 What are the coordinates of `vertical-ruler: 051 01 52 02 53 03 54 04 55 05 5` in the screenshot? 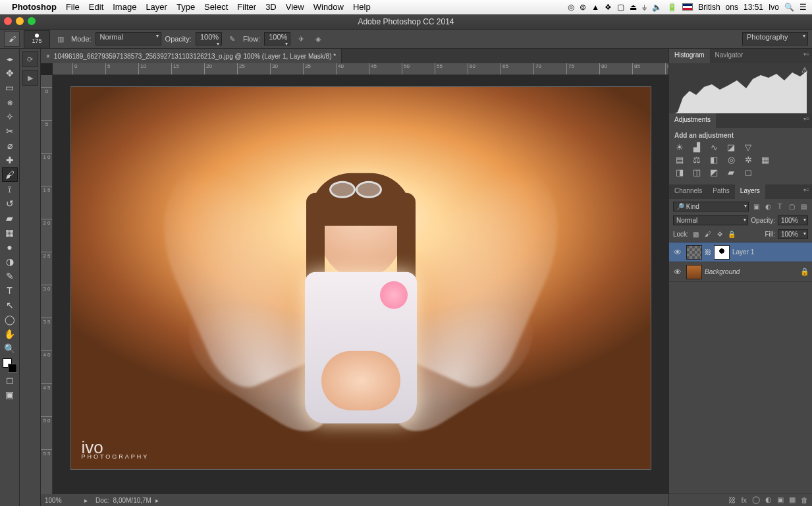 It's located at (47, 285).